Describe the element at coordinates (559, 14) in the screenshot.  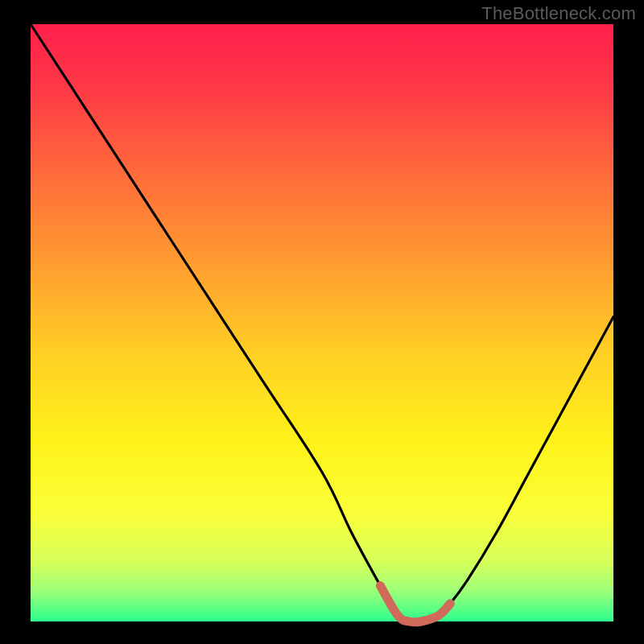
I see `watermark-text: TheBottleneck.com` at that location.